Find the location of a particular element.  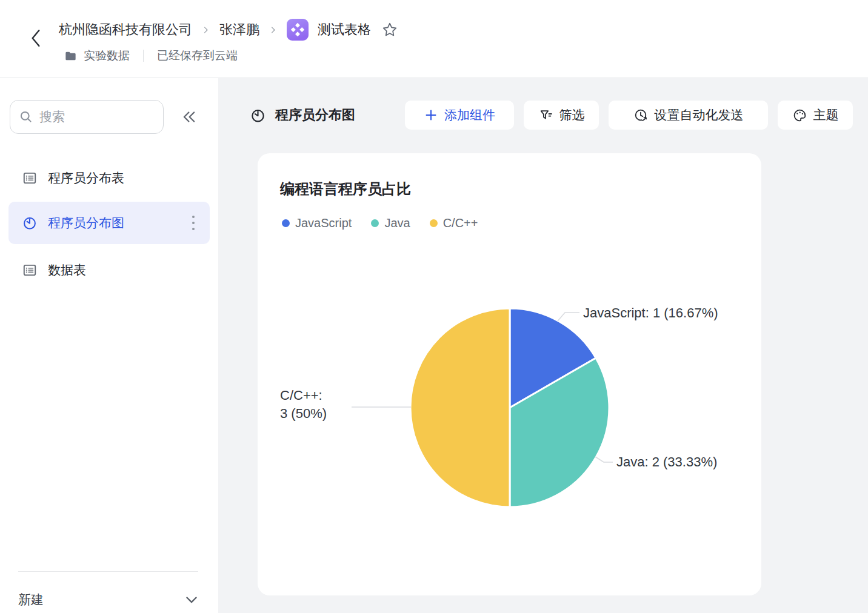

view-title-group: 程序员分布图 is located at coordinates (302, 115).